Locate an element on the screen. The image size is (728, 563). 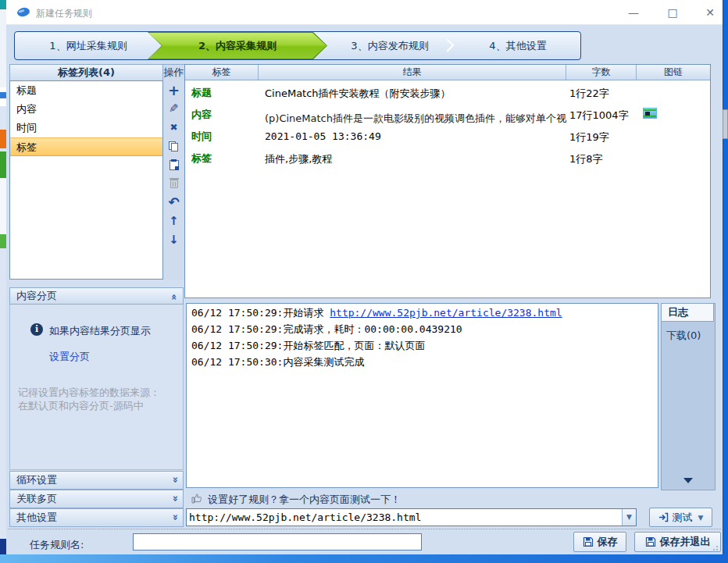
tag-list-header: 标签列表(4) is located at coordinates (86, 73).